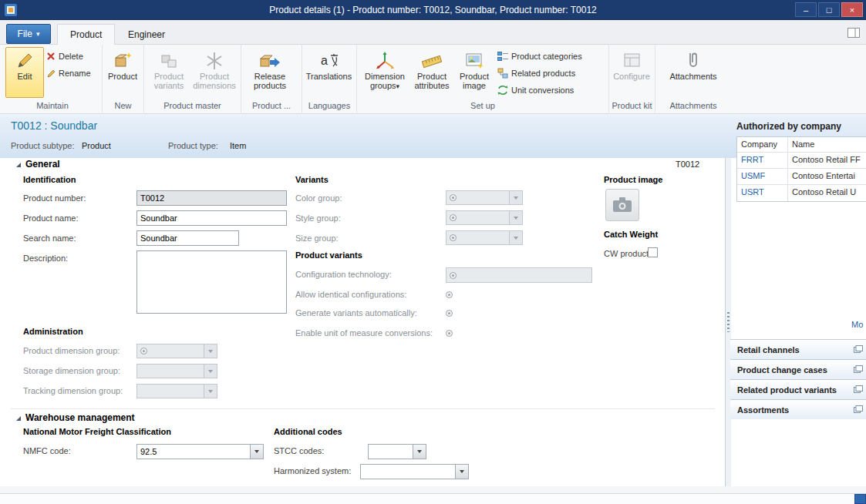 The image size is (866, 504). I want to click on product-image-label: Product image, so click(474, 81).